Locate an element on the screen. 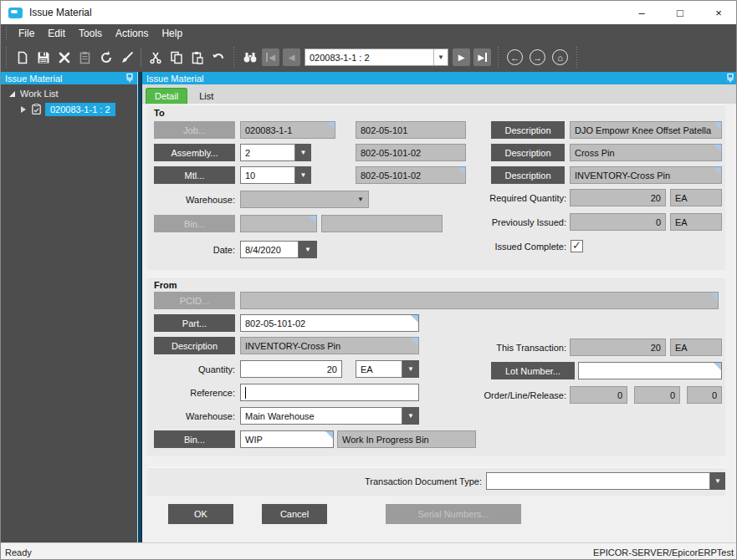 This screenshot has width=737, height=560. quantity-uom-dropdown: ▼ is located at coordinates (411, 369).